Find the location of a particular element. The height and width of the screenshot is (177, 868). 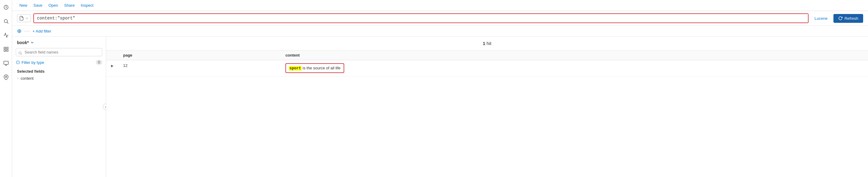

hit-label: hit is located at coordinates (489, 43).